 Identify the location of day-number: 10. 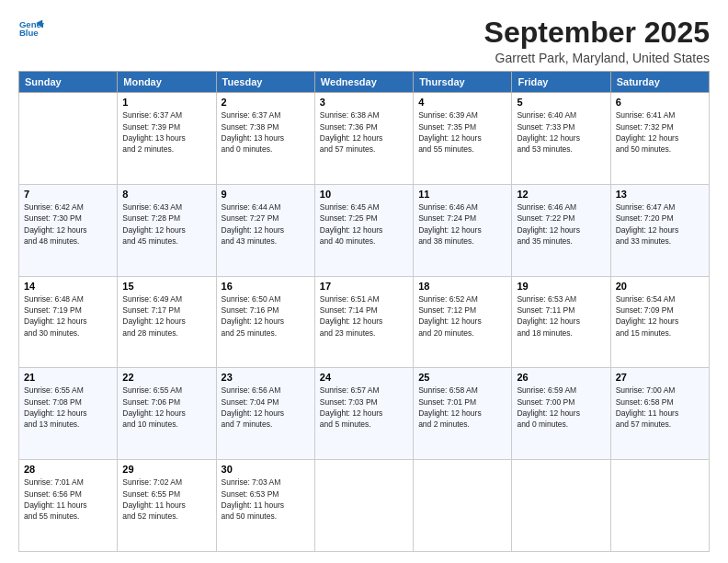
(364, 194).